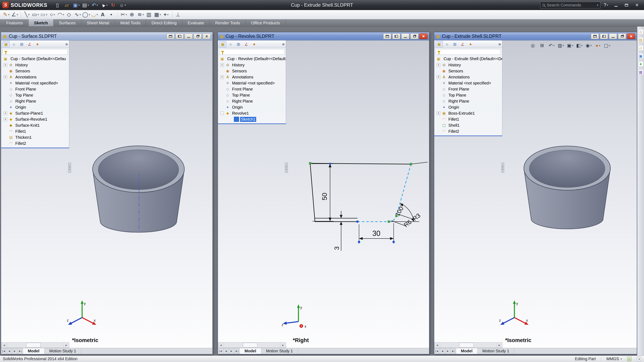 The height and width of the screenshot is (362, 644). Describe the element at coordinates (626, 5) in the screenshot. I see `restore-button` at that location.